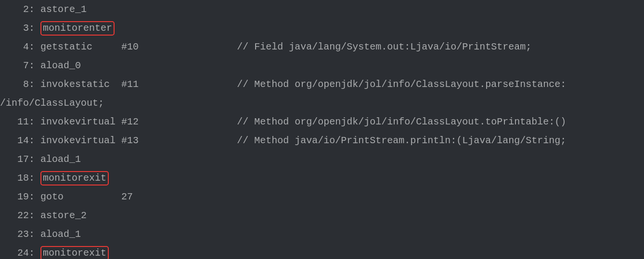 The height and width of the screenshot is (259, 644). What do you see at coordinates (322, 234) in the screenshot?
I see `code-line: 23: aload_1` at bounding box center [322, 234].